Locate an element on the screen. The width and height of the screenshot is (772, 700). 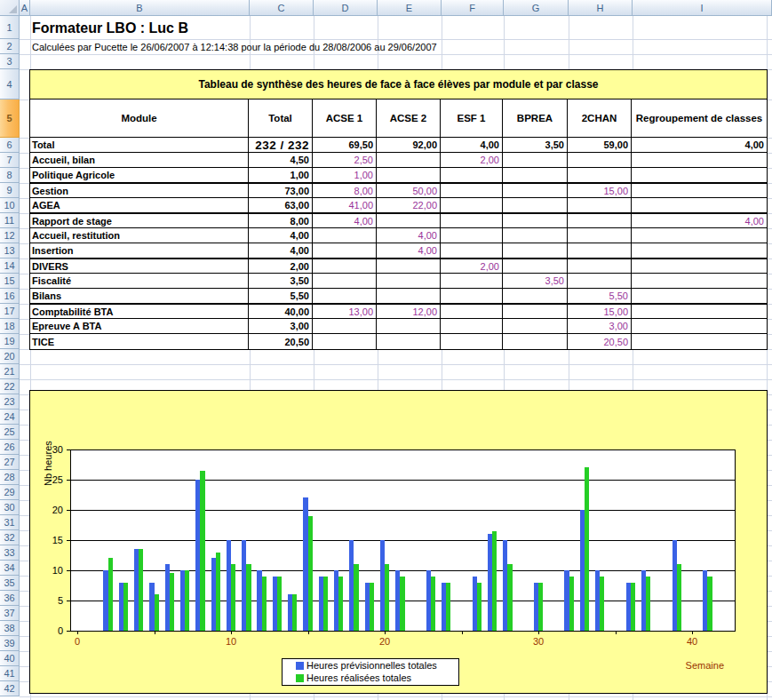
table-cell-value: 2,50 is located at coordinates (345, 160).